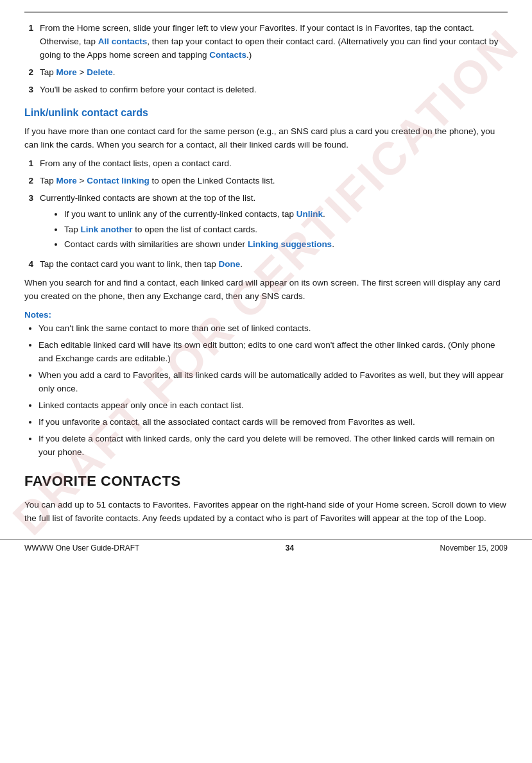 Image resolution: width=532 pixels, height=763 pixels. Describe the element at coordinates (266, 73) in the screenshot. I see `step-2: 2 Tap More > Delete.` at that location.